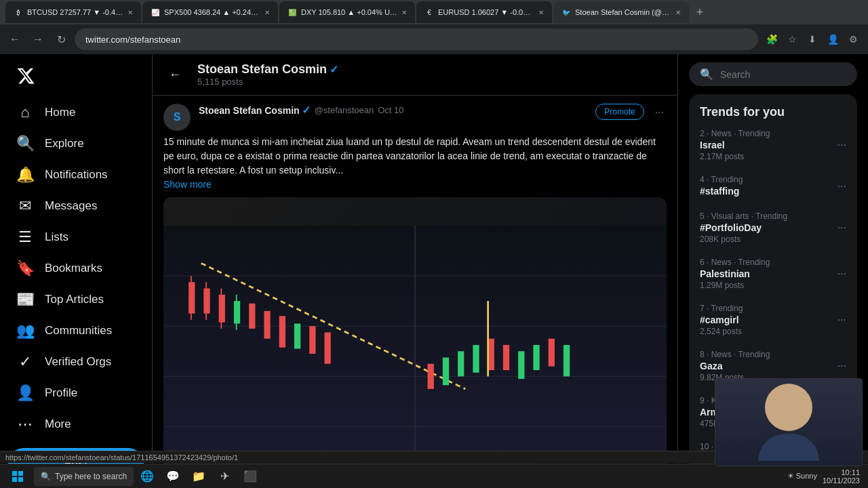 The image size is (868, 488). I want to click on trend-item-1: 2 · News · Trending Israel 2.17M posts ·…, so click(773, 145).